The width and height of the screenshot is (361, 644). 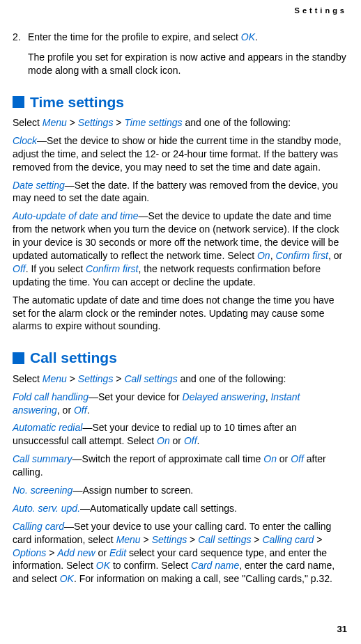 I want to click on txt: . For information on making a call, see …, so click(x=203, y=579).